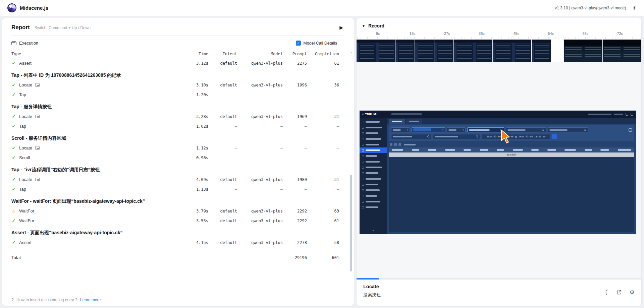 The width and height of the screenshot is (644, 308). I want to click on timeline-mark: 36s, so click(482, 34).